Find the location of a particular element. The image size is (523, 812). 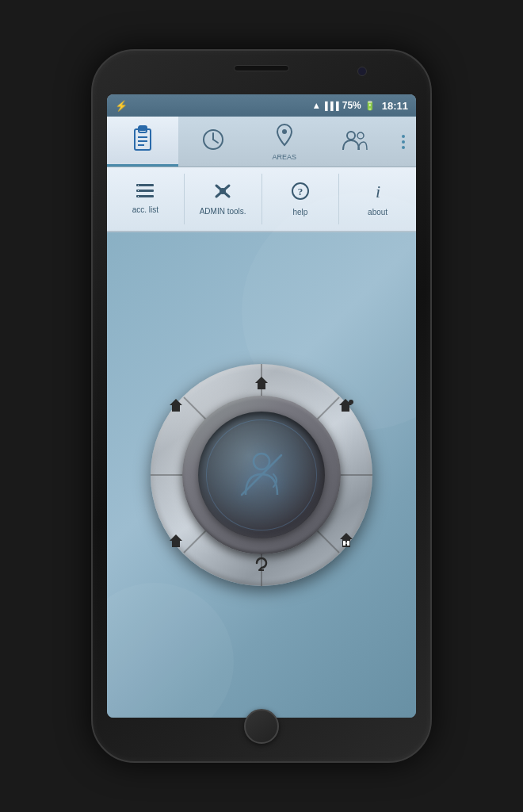

menu-item-acc-list: acc. list is located at coordinates (146, 199).